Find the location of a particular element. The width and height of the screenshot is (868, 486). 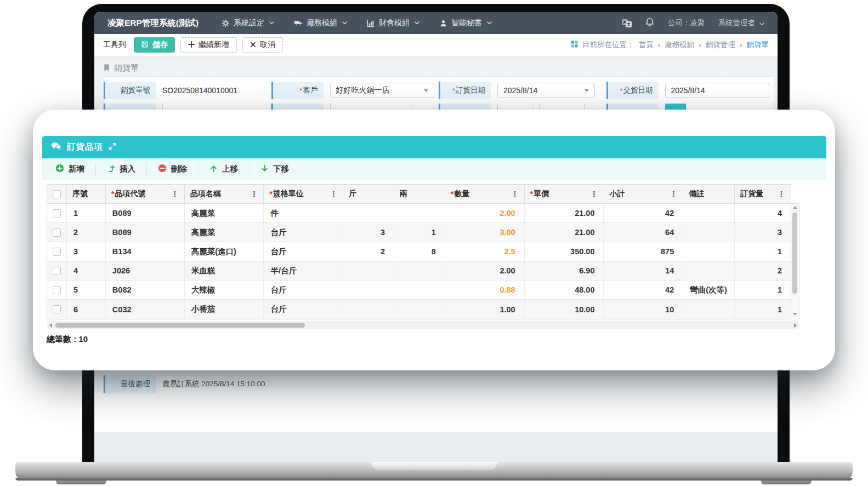

cell-price: 10.00 is located at coordinates (565, 309).